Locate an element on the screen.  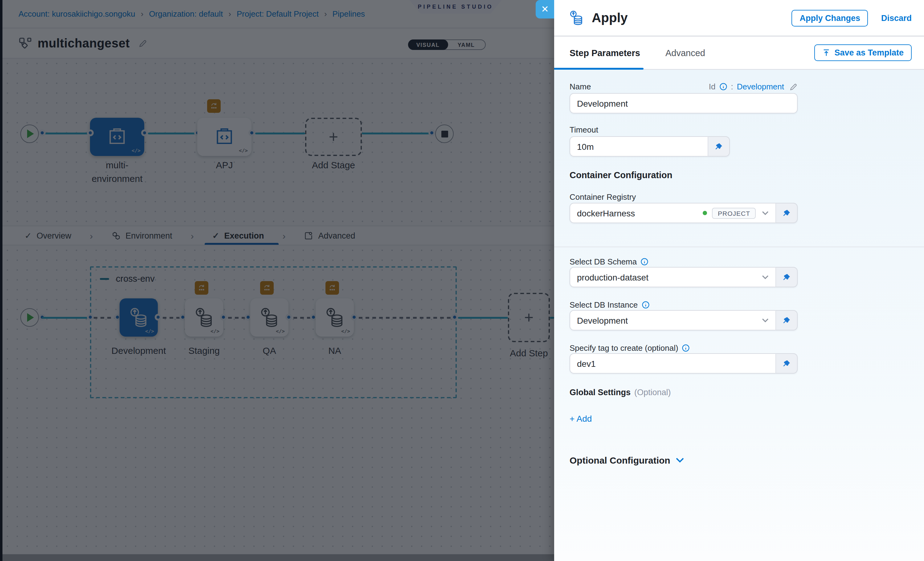
tab-label: Environment is located at coordinates (149, 236).